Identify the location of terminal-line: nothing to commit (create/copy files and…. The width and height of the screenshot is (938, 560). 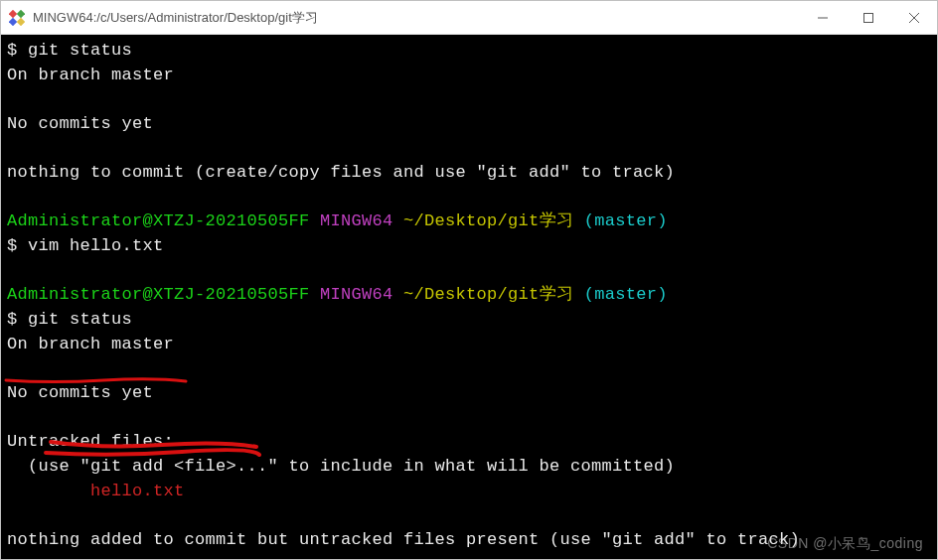
(469, 173).